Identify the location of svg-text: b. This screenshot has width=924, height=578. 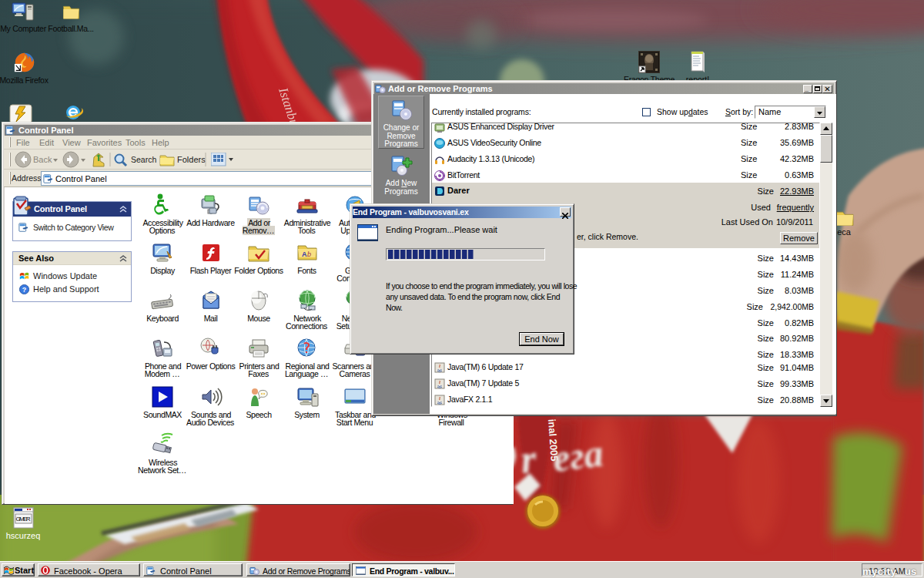
(310, 254).